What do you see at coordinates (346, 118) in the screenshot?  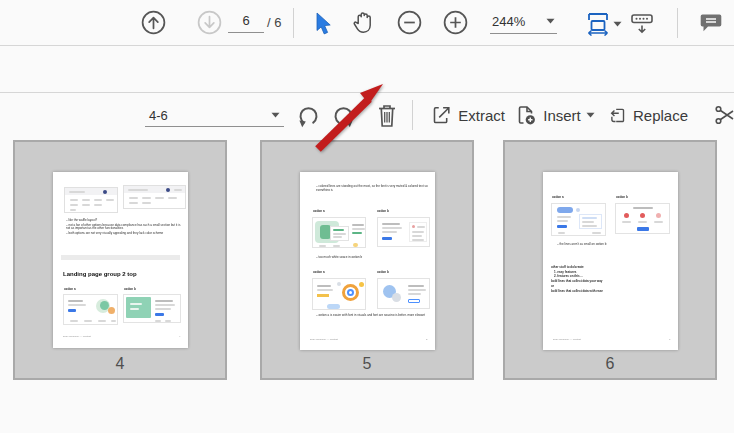 I see `red-annotation-arrow-icon` at bounding box center [346, 118].